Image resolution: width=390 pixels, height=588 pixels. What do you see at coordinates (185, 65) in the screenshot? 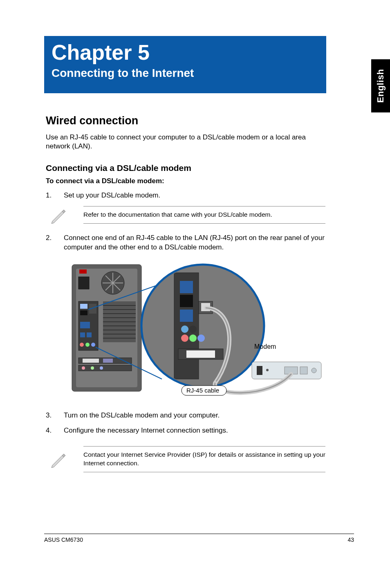
I see `chapter-banner: Chapter 5 Connecting to the Internet` at bounding box center [185, 65].